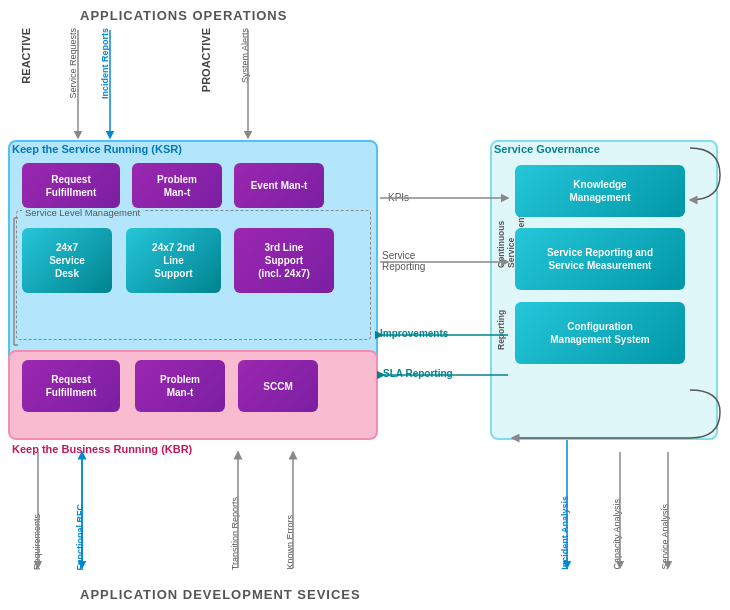 This screenshot has width=730, height=610. Describe the element at coordinates (26, 56) in the screenshot. I see `reactive-label: REACTIVE` at that location.